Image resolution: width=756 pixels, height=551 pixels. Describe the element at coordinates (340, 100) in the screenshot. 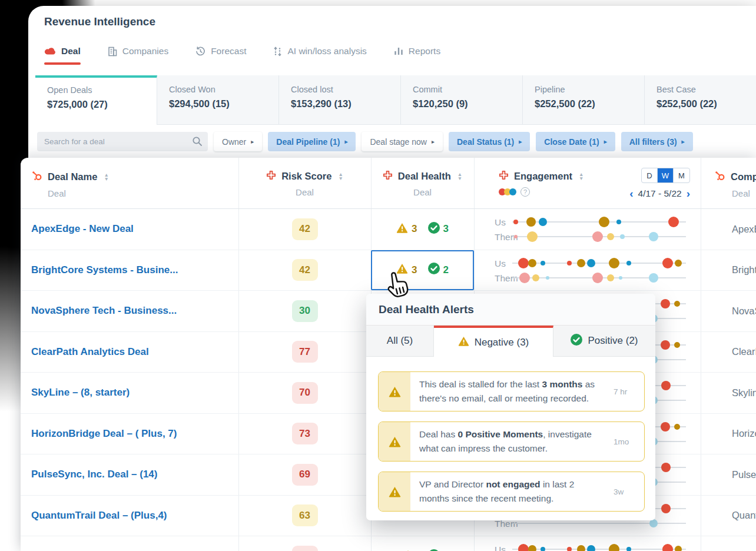

I see `summary-card-3: Closed lost$153,290 (13)` at that location.